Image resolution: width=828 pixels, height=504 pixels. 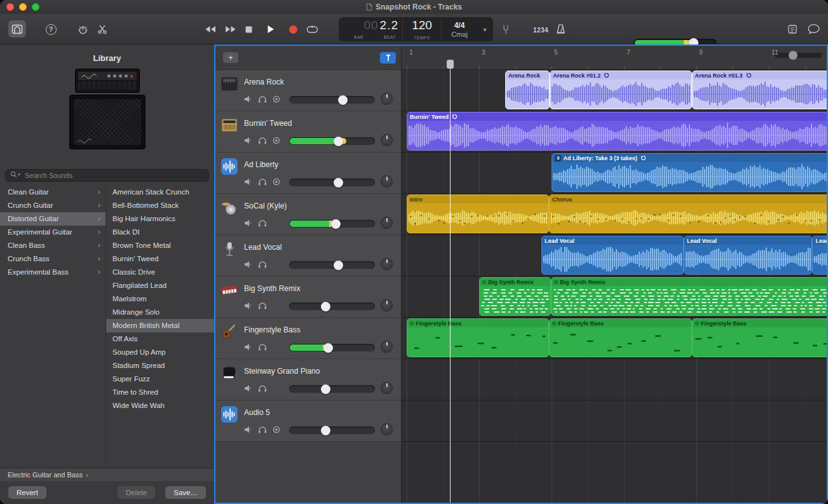 What do you see at coordinates (53, 219) in the screenshot?
I see `library-category-distorted-guitar: Distorted Guitar›` at bounding box center [53, 219].